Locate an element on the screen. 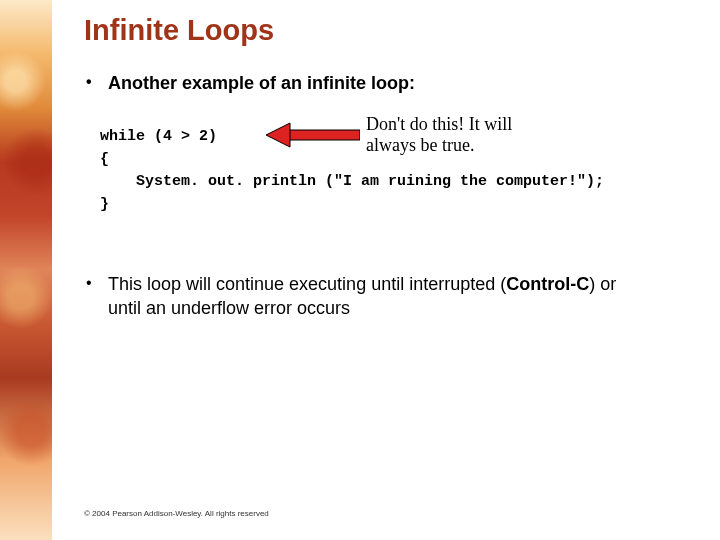  code-line-4: } is located at coordinates (408, 206).